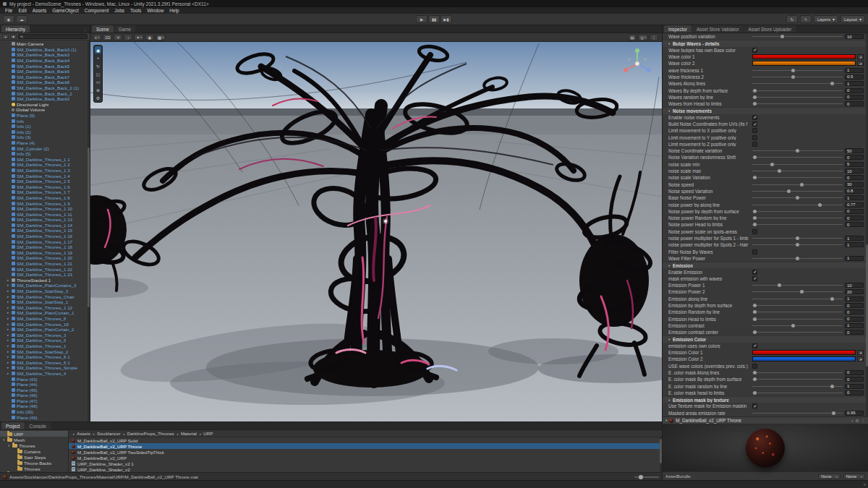 Image resolution: width=868 pixels, height=488 pixels. What do you see at coordinates (365, 452) in the screenshot?
I see `asset-item: M_DarklineBall_v2_URP TwoSidedTipThick` at bounding box center [365, 452].